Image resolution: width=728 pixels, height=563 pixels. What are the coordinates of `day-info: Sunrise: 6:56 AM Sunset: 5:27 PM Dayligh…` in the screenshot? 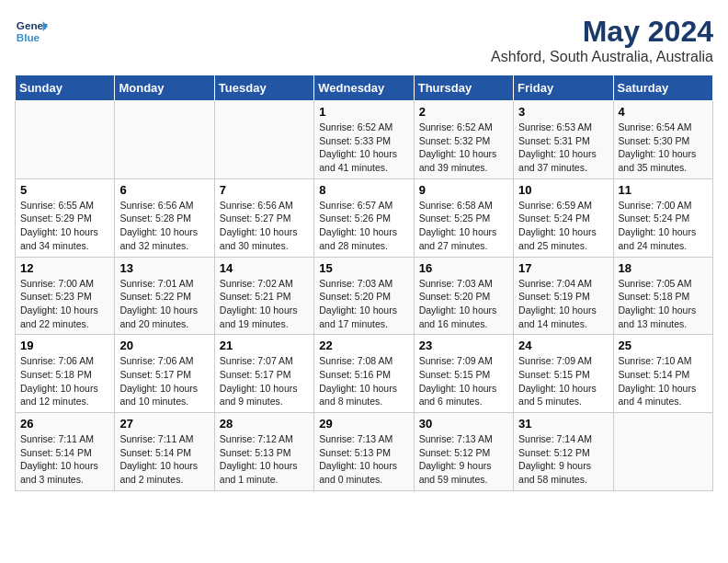 It's located at (265, 226).